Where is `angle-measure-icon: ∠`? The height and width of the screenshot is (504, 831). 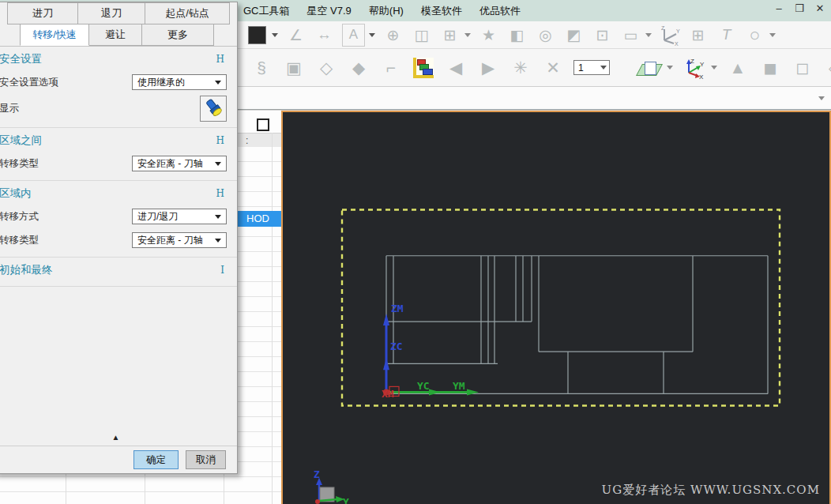 angle-measure-icon: ∠ is located at coordinates (295, 35).